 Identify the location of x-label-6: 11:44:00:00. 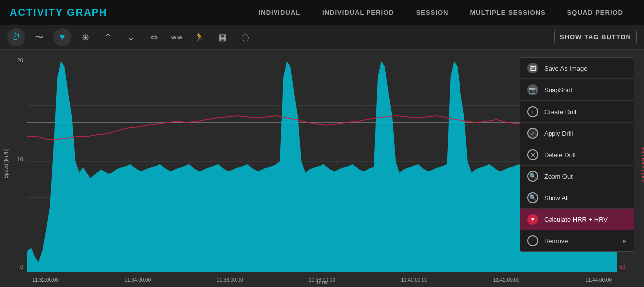
(599, 280).